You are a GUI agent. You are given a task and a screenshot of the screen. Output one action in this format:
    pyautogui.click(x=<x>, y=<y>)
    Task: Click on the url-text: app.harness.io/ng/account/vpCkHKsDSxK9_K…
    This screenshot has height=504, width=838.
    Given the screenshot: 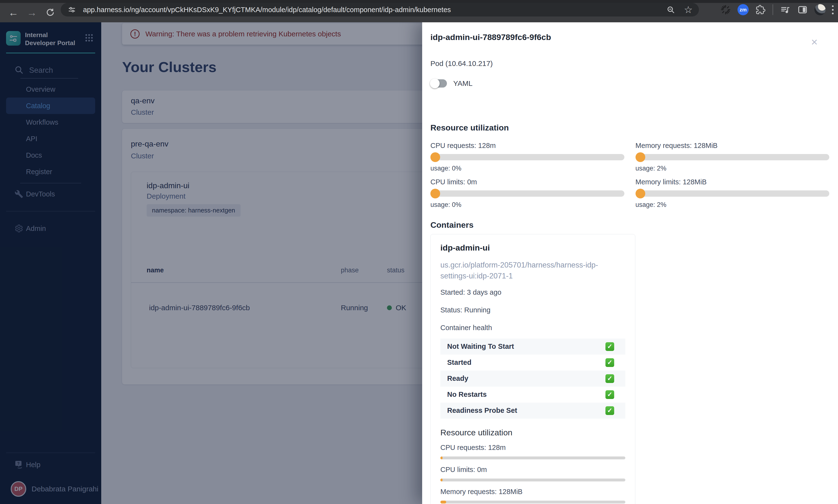 What is the action you would take?
    pyautogui.click(x=372, y=10)
    